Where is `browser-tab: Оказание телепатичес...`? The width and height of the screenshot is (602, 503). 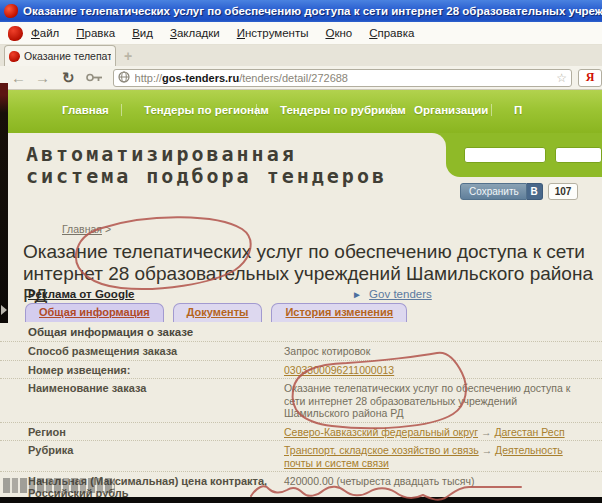 browser-tab: Оказание телепатичес... is located at coordinates (60, 56).